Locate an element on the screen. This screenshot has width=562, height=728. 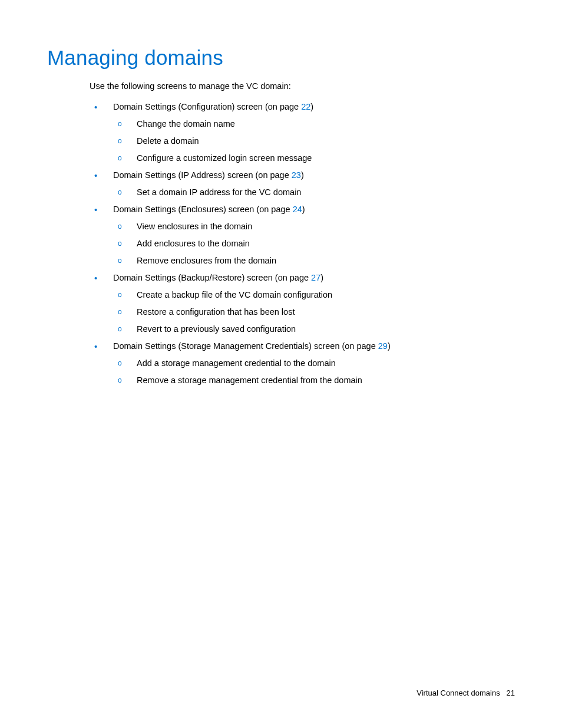
sub-list: Add a storage management credential to t… is located at coordinates (314, 372).